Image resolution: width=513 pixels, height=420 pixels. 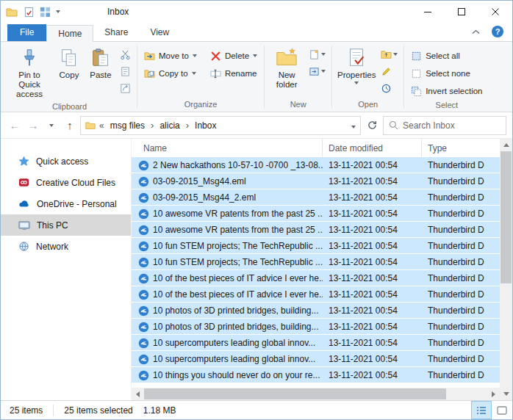 I want to click on table-row: 03-09-2015_Msg44.eml 13-11-2021 00:54 Th…, so click(x=316, y=181).